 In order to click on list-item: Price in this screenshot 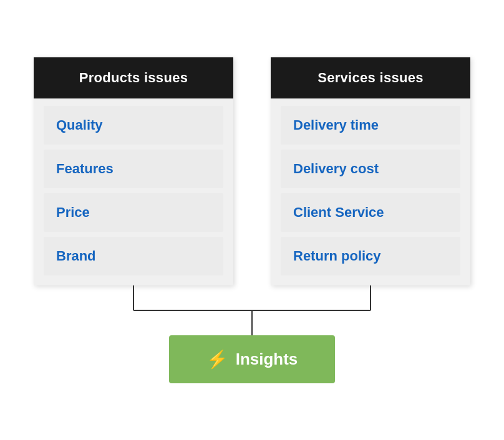, I will do `click(133, 213)`.